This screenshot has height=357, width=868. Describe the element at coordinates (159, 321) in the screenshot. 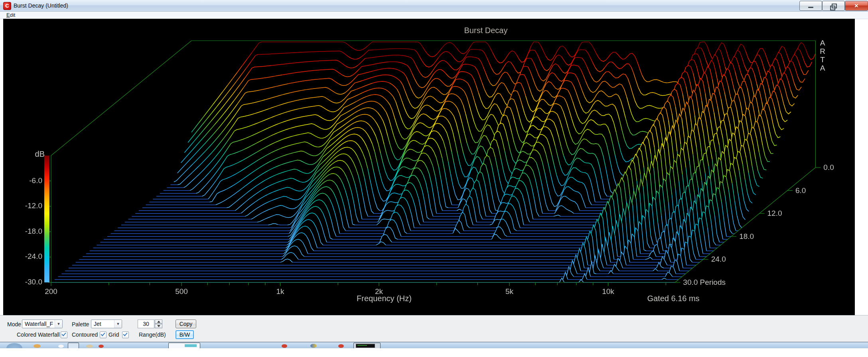

I see `spinner-up-icon` at that location.